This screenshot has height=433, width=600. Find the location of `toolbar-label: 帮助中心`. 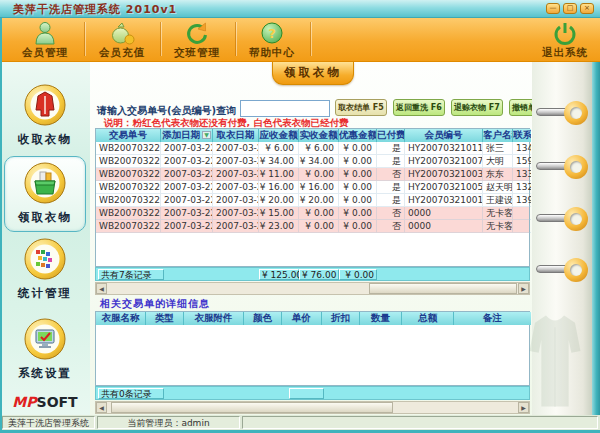

toolbar-label: 帮助中心 is located at coordinates (272, 53).